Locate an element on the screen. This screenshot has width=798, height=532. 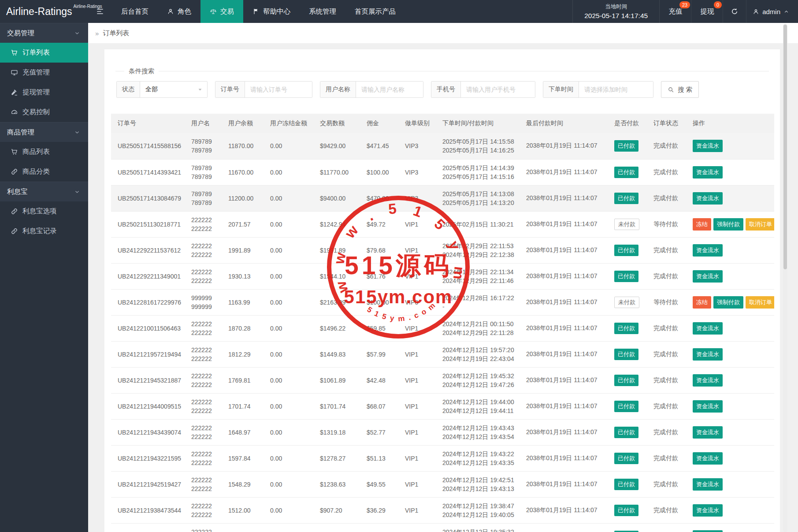
cell-commission: $49.55 is located at coordinates (379, 484).